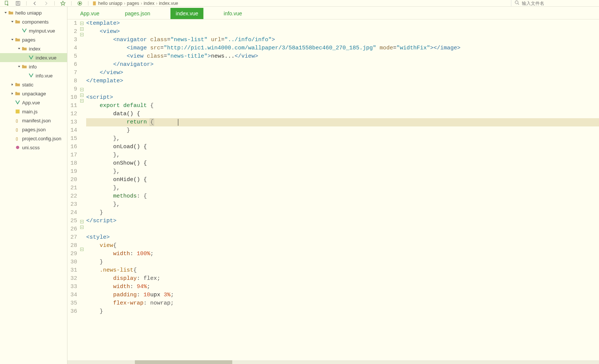 The image size is (599, 364). I want to click on tree-item: index.vue, so click(34, 58).